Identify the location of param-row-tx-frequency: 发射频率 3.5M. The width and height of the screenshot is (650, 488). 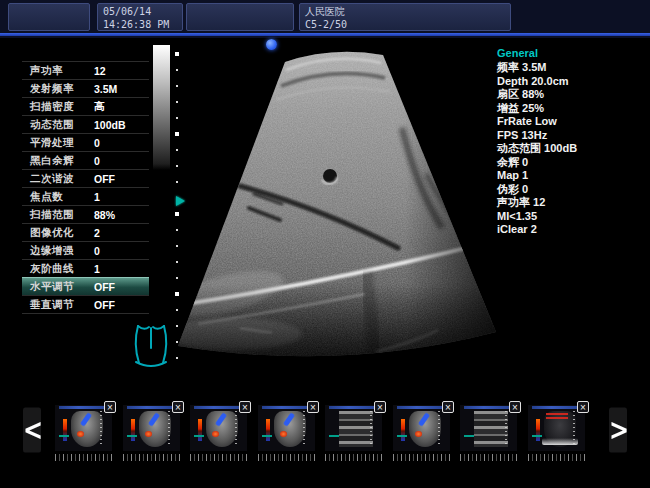
(86, 89).